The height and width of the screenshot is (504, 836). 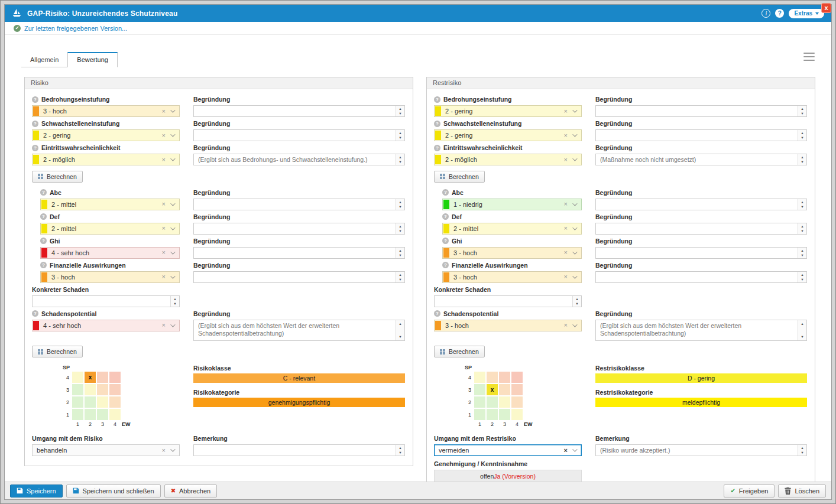 What do you see at coordinates (299, 450) in the screenshot?
I see `bemerkung-input` at bounding box center [299, 450].